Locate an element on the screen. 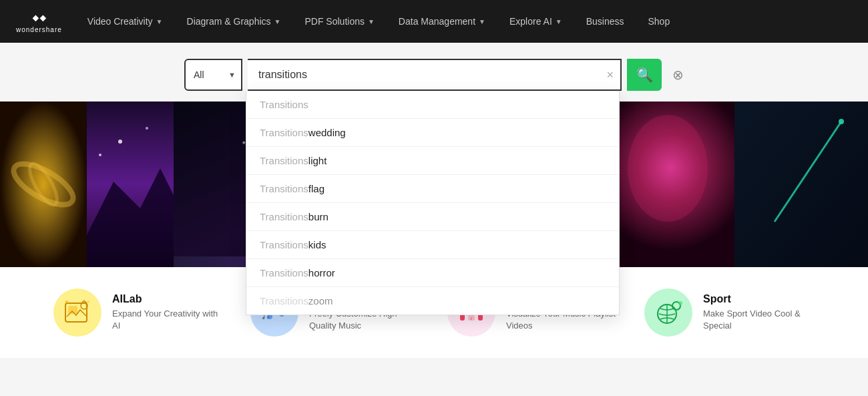 Image resolution: width=868 pixels, height=396 pixels. search-input is located at coordinates (423, 75).